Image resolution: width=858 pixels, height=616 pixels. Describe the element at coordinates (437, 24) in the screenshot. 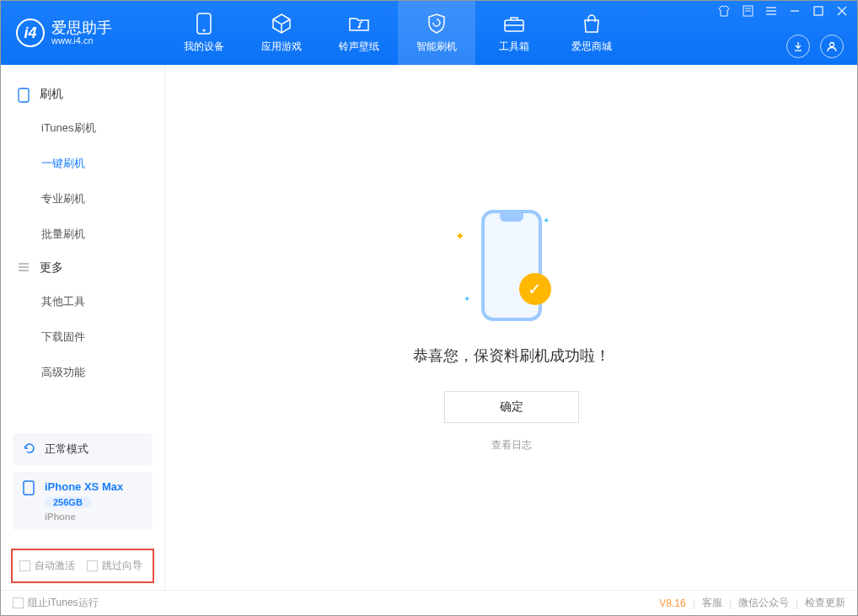

I see `shield-icon` at that location.